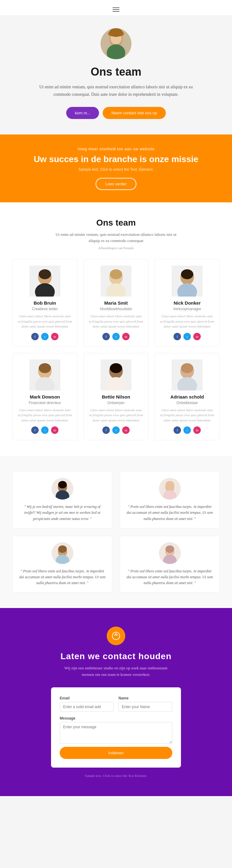 This screenshot has width=232, height=868. What do you see at coordinates (116, 113) in the screenshot?
I see `hero-buttons: kom m... Neem contact niet ons op` at bounding box center [116, 113].